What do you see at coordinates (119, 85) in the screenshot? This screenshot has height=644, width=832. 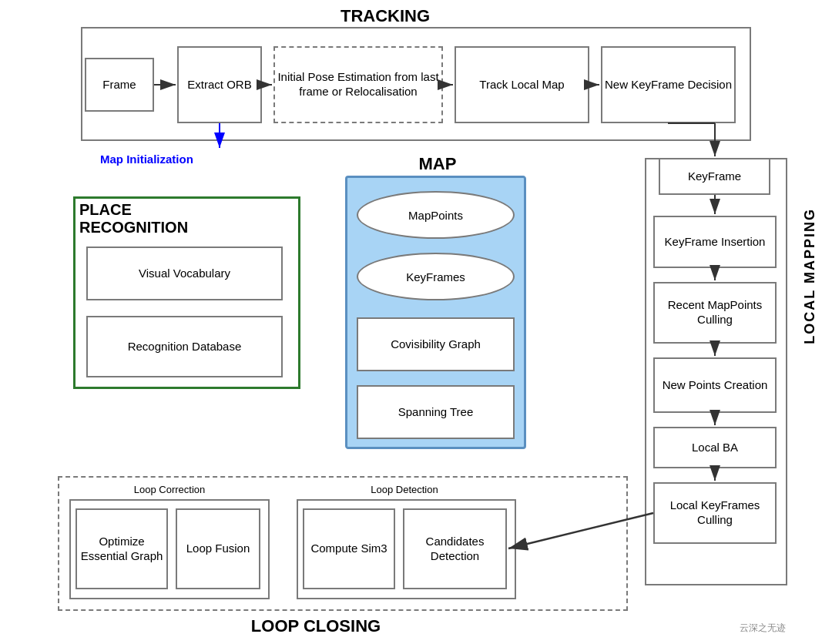 I see `frame-box: Frame` at bounding box center [119, 85].